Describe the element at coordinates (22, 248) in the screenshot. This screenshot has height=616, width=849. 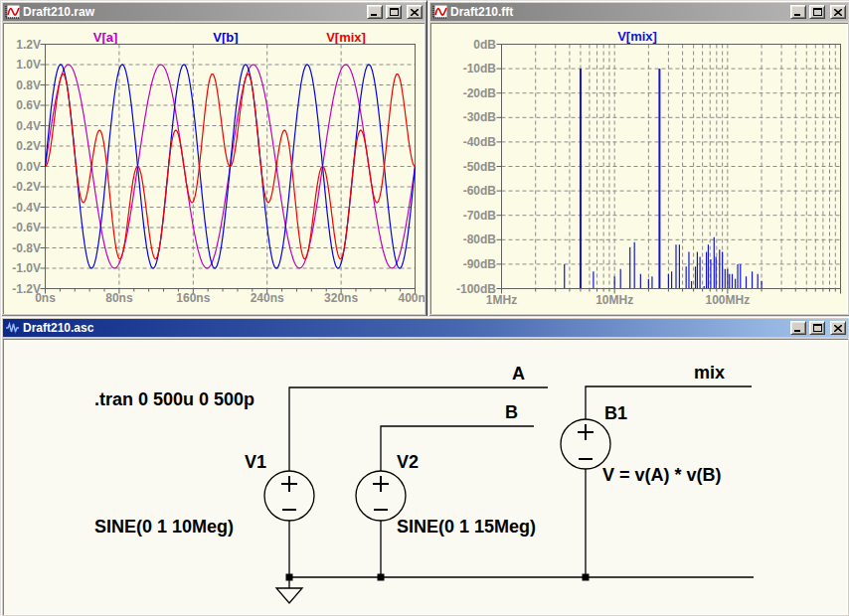
I see `tick-label: -0.8V` at that location.